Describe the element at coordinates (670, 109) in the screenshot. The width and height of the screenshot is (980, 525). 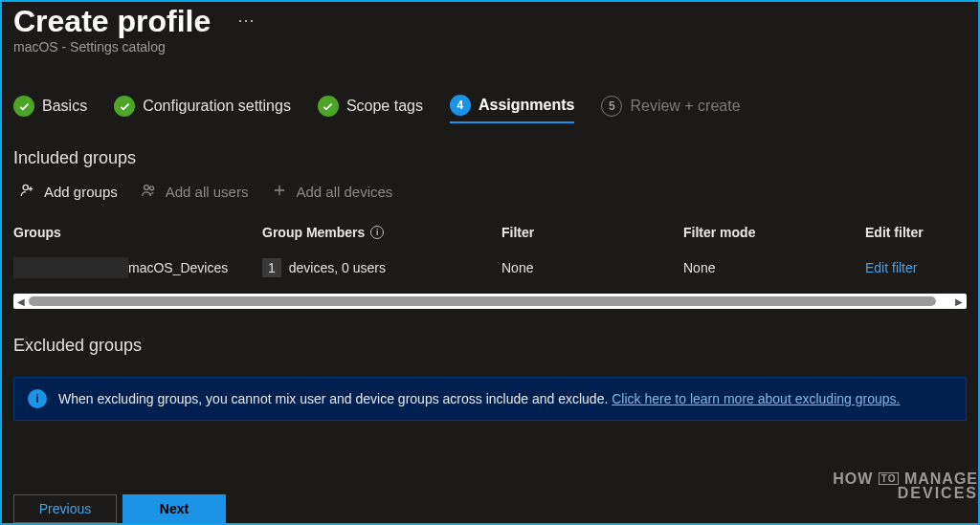
I see `step-review-create: 5 Review + create` at that location.